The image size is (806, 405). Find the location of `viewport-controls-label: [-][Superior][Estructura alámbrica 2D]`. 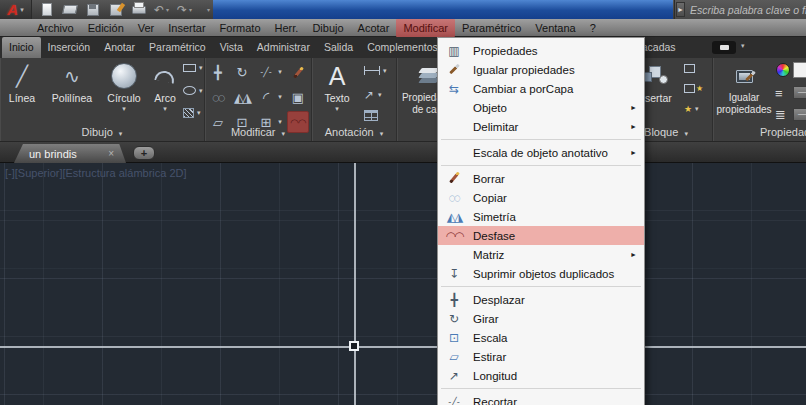

viewport-controls-label: [-][Superior][Estructura alámbrica 2D] is located at coordinates (96, 173).